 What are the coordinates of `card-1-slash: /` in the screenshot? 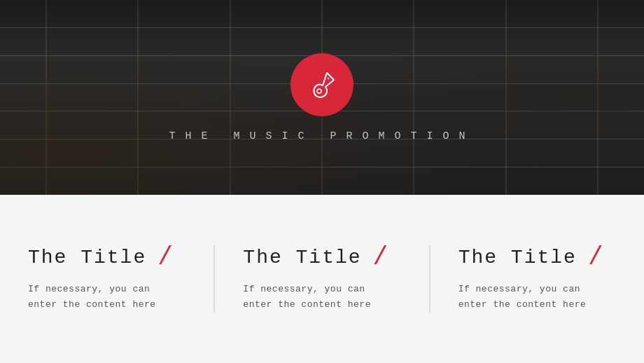 It's located at (165, 258).